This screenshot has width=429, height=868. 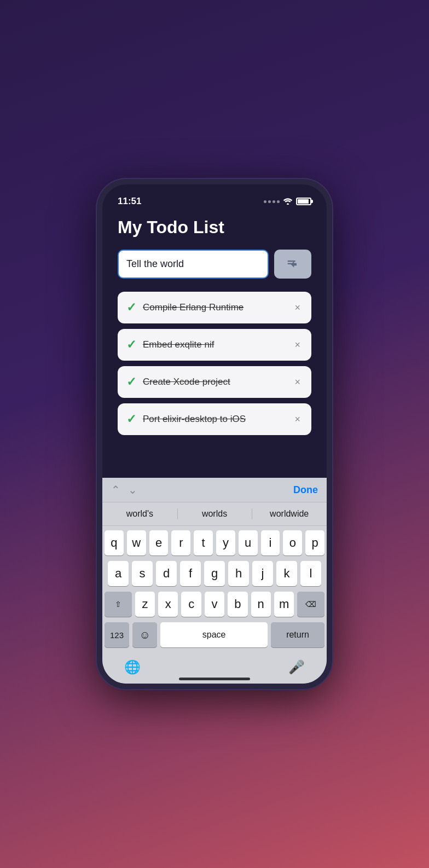 I want to click on key-m: m, so click(x=284, y=604).